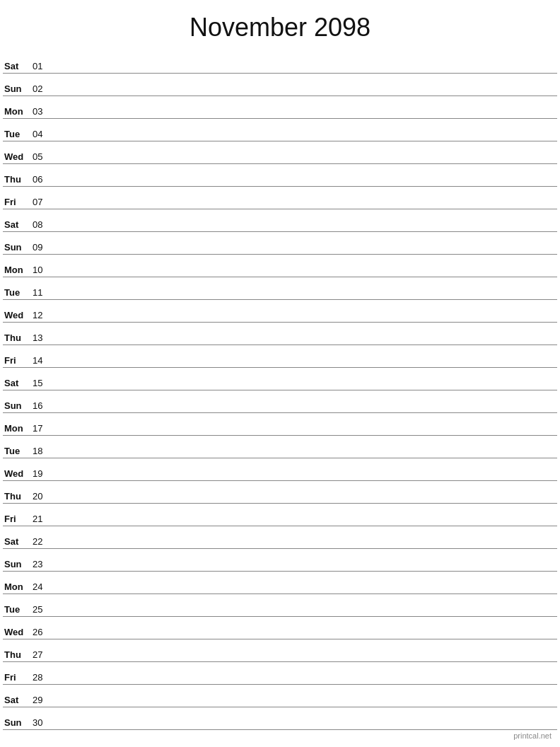 The width and height of the screenshot is (560, 747). I want to click on calendar-row: Mon24, so click(280, 583).